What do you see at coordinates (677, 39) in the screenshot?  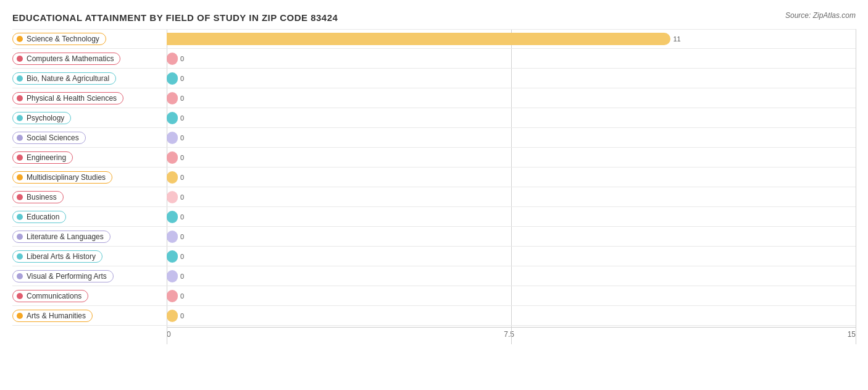 I see `bar-value: 11` at bounding box center [677, 39].